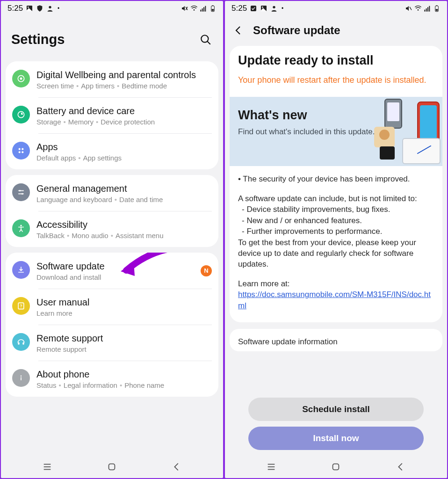  I want to click on page-title: Settings, so click(38, 39).